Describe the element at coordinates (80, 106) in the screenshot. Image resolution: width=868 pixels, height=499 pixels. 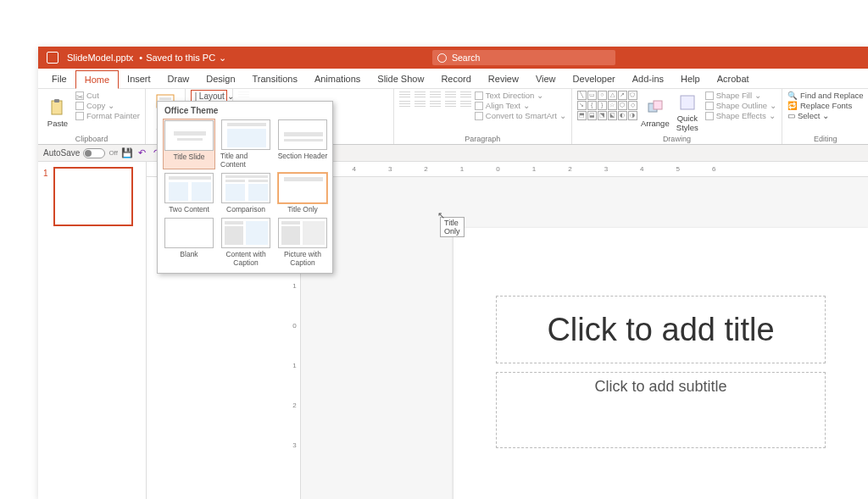
I see `copy-icon` at that location.